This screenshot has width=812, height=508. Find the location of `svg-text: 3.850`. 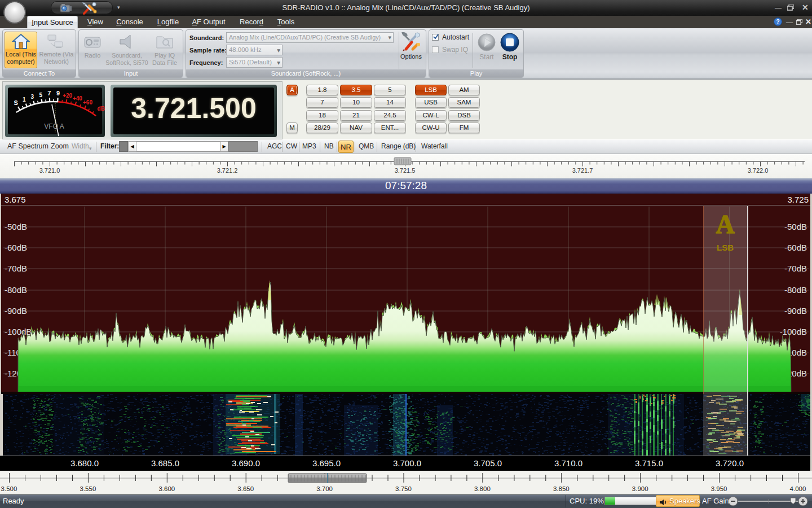

svg-text: 3.850 is located at coordinates (562, 489).